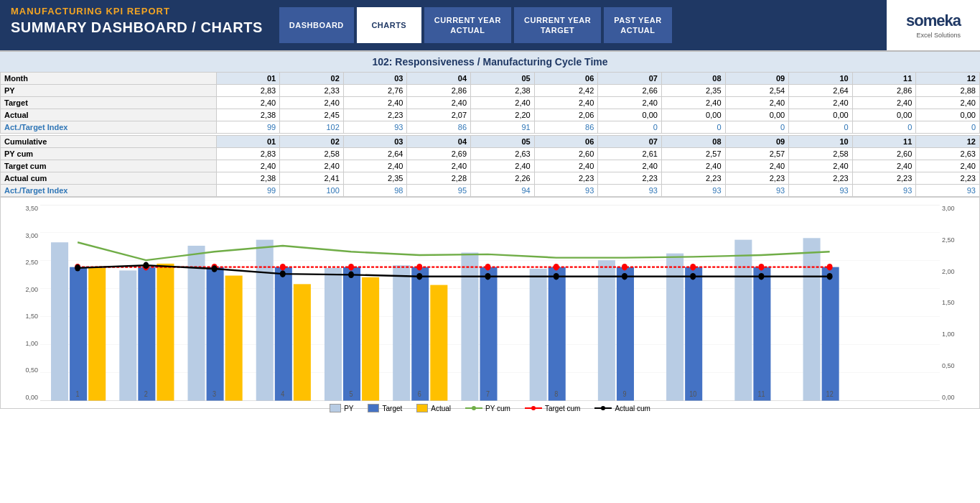 The image size is (980, 503). What do you see at coordinates (136, 11) in the screenshot?
I see `report-title: MANUFACTURING KPI REPORT` at bounding box center [136, 11].